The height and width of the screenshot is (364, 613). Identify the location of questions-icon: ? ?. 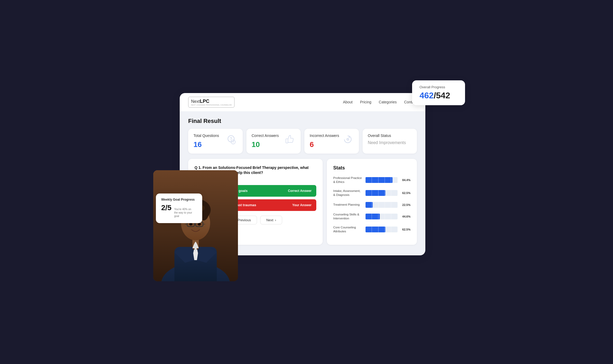
(231, 141).